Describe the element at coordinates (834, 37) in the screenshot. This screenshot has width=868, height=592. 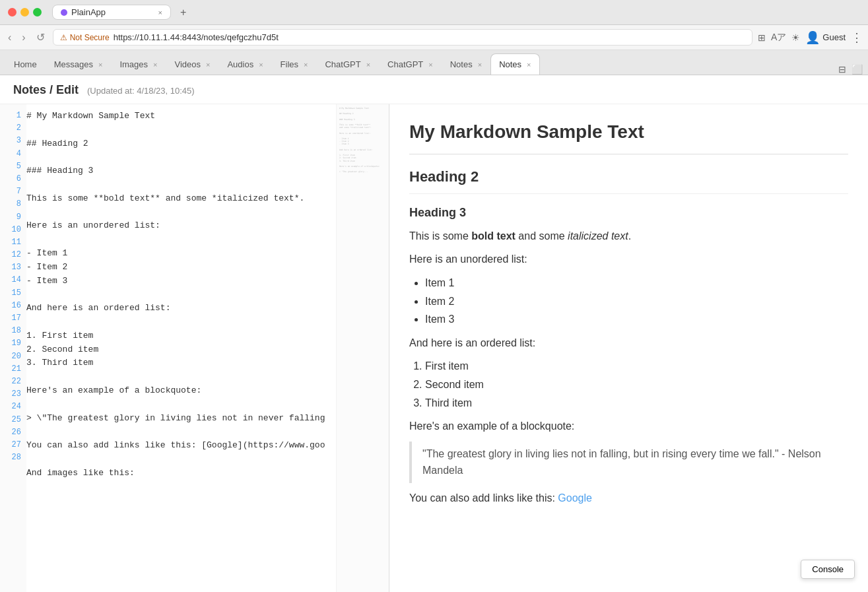
I see `profile-label: Guest` at that location.